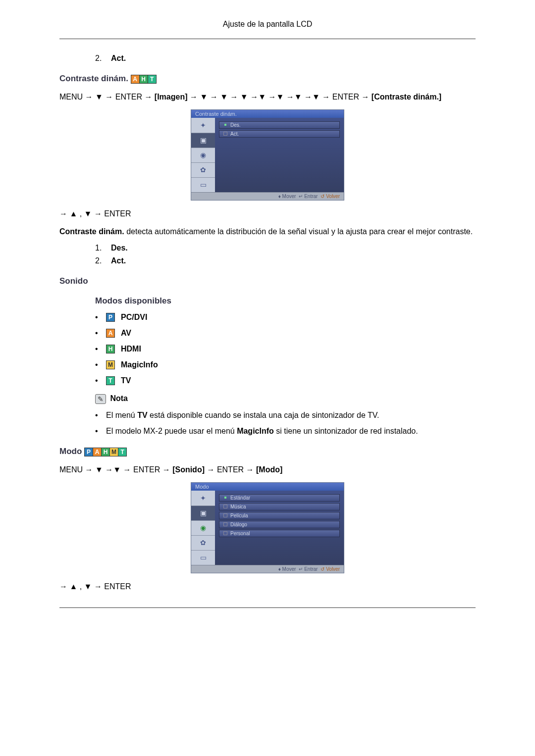 Image resolution: width=535 pixels, height=756 pixels. What do you see at coordinates (406, 97) in the screenshot?
I see `path-bold: [Contraste dinám.]` at bounding box center [406, 97].